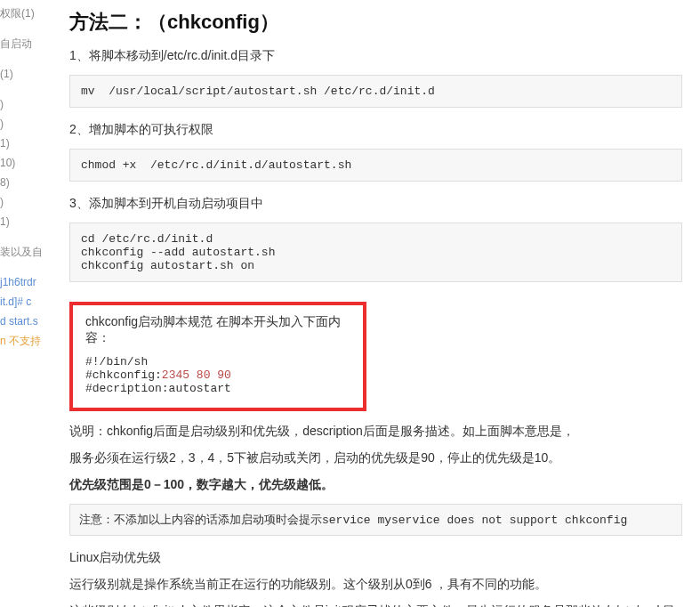 The width and height of the screenshot is (700, 607). What do you see at coordinates (375, 585) in the screenshot?
I see `paragraph: 运行级别就是操作系统当前正在运行的功能级别。这个级别从0到6 ，具有不同的功能。` at bounding box center [375, 585].